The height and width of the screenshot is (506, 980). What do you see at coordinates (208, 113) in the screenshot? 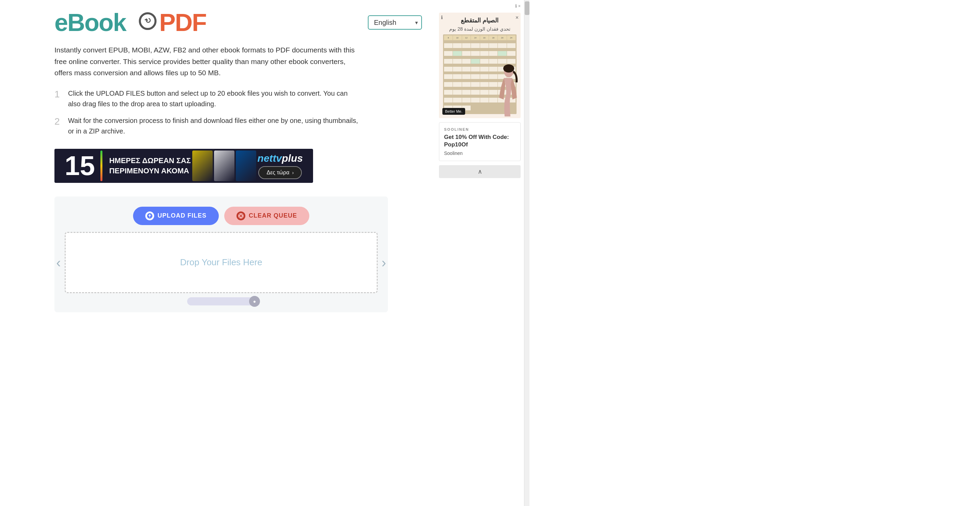
I see `steps-list: 1 Click the UPLOAD FILES button and sele…` at bounding box center [208, 113].